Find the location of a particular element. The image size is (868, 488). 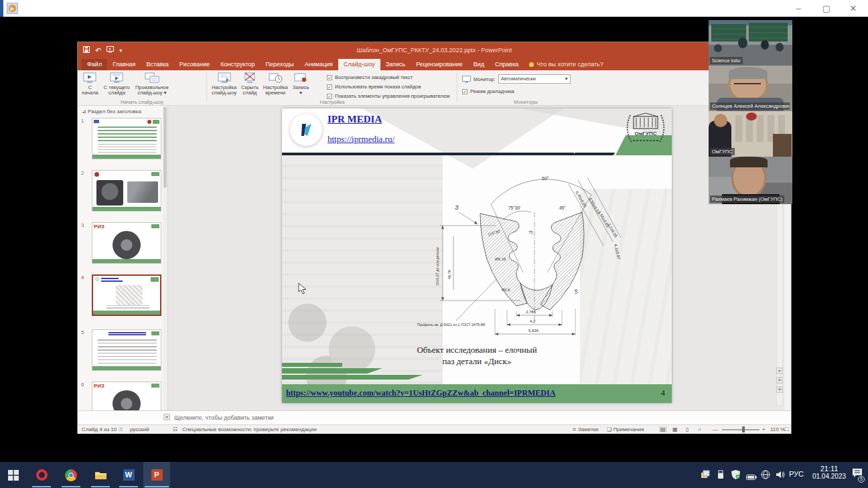

save-icon is located at coordinates (86, 50).